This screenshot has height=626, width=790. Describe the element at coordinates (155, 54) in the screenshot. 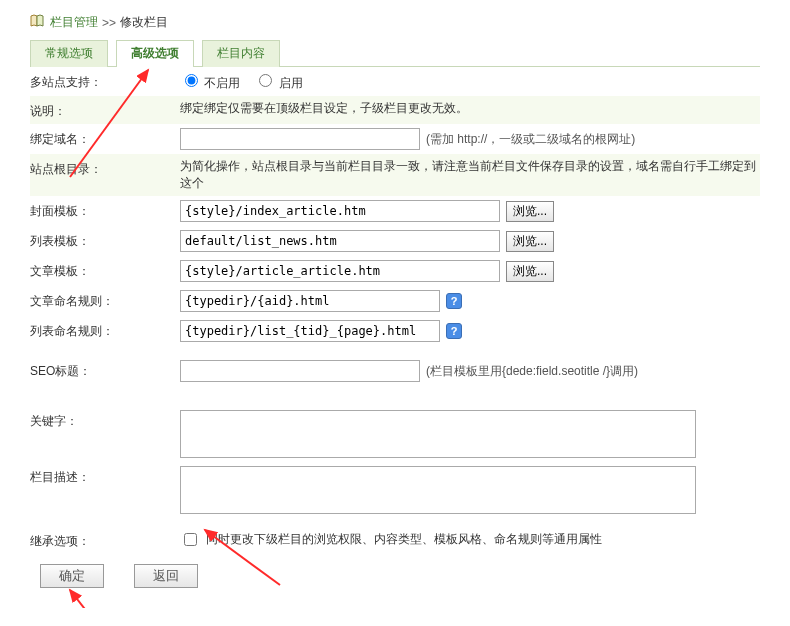

I see `tab-advanced: 高级选项` at that location.